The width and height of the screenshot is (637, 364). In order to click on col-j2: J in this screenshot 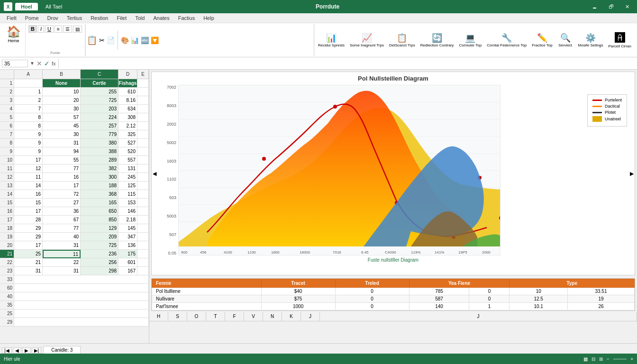, I will do `click(479, 317)`.